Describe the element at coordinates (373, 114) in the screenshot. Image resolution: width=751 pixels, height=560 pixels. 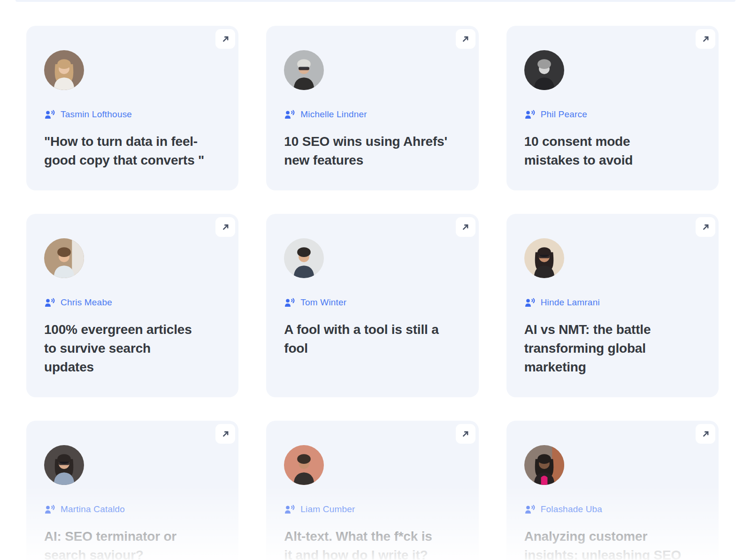
I see `speaker-link: Michelle Lindner` at that location.